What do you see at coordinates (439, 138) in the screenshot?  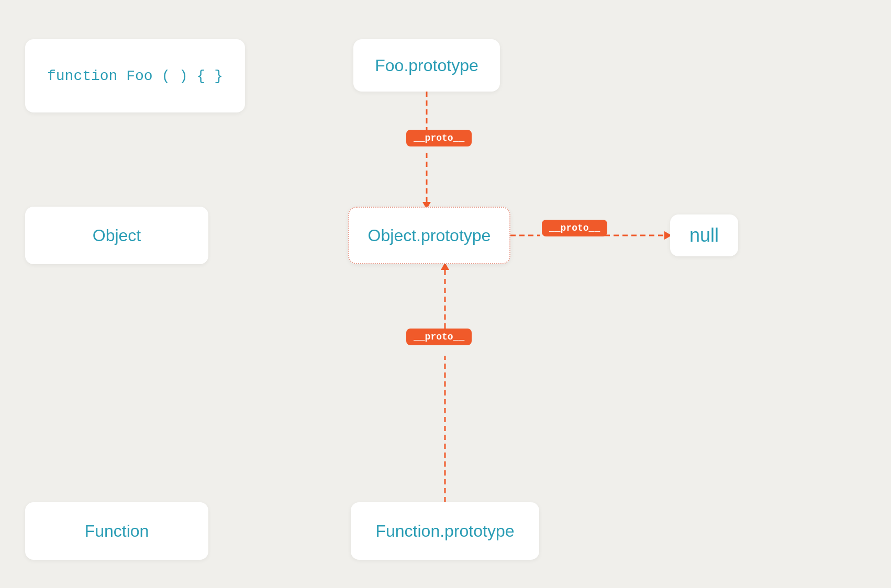 I see `proto-badge-1: __proto__` at bounding box center [439, 138].